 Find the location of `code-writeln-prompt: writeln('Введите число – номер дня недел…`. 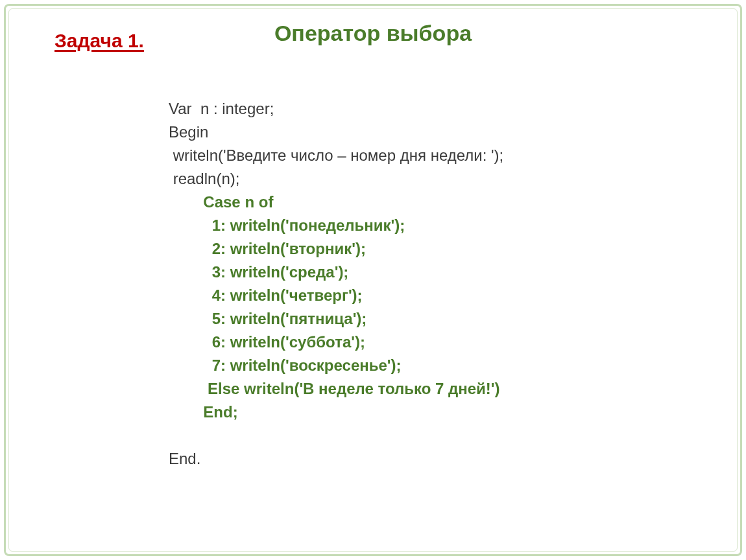

code-writeln-prompt: writeln('Введите число – номер дня недел… is located at coordinates (336, 156).